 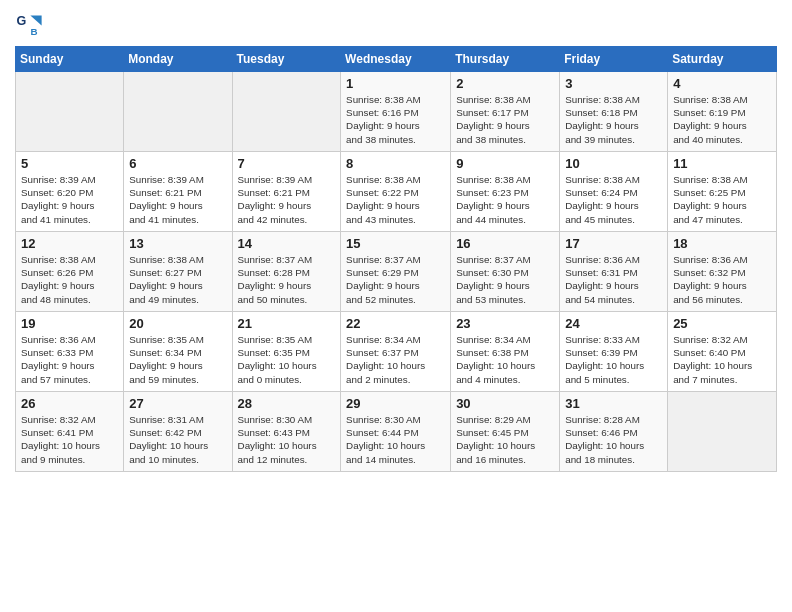 I want to click on day-info: Sunrise: 8:39 AM Sunset: 6:20 PM Dayligh…, so click(x=70, y=200).